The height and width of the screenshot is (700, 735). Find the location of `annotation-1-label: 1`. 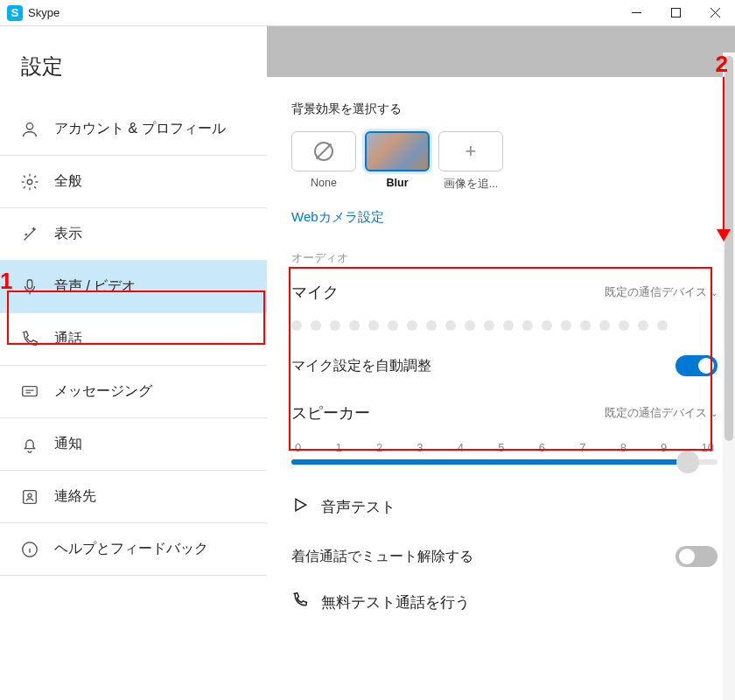

annotation-1-label: 1 is located at coordinates (6, 282).